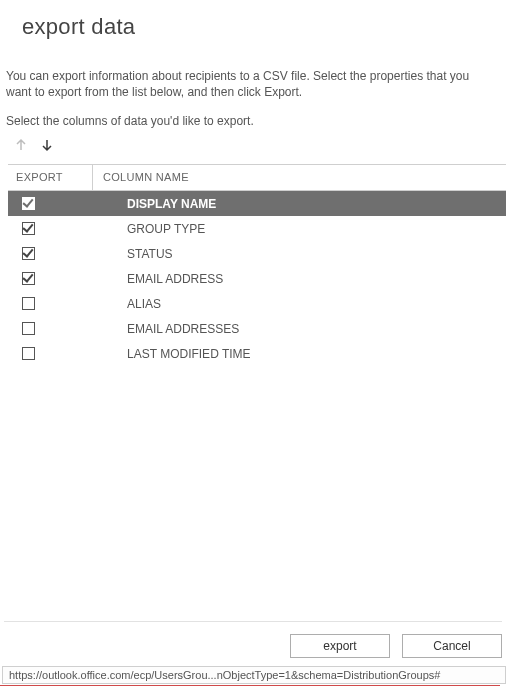 This screenshot has height=686, width=508. Describe the element at coordinates (340, 646) in the screenshot. I see `export-button: export` at that location.